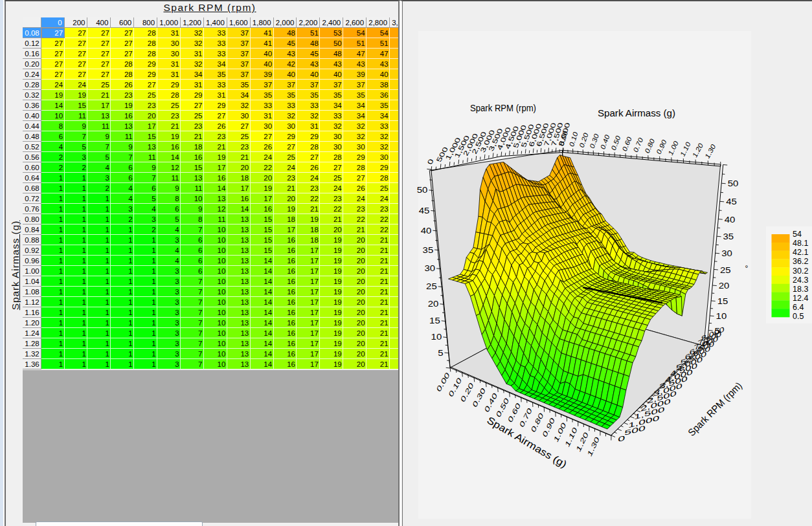  I want to click on svg-text: 42.1, so click(800, 252).